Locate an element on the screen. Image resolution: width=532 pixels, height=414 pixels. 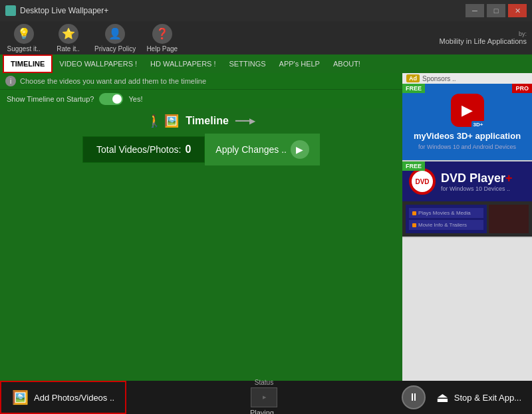
free-badge-1: FREE is located at coordinates (414, 88).